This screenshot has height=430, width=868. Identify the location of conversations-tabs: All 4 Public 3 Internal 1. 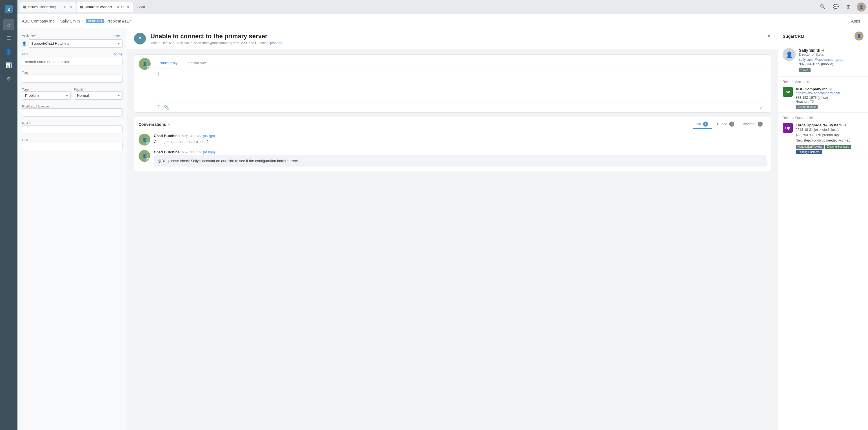
(730, 125).